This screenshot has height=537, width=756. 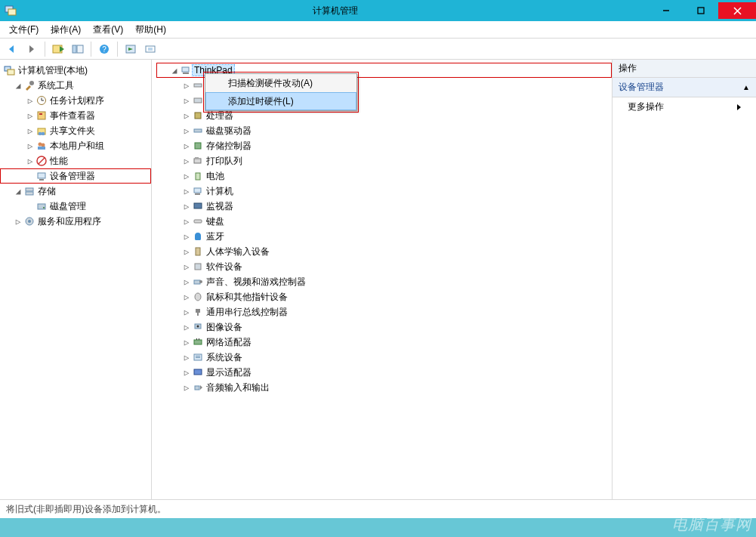 I want to click on device-category-node: ▷网络适配器, so click(x=384, y=342).